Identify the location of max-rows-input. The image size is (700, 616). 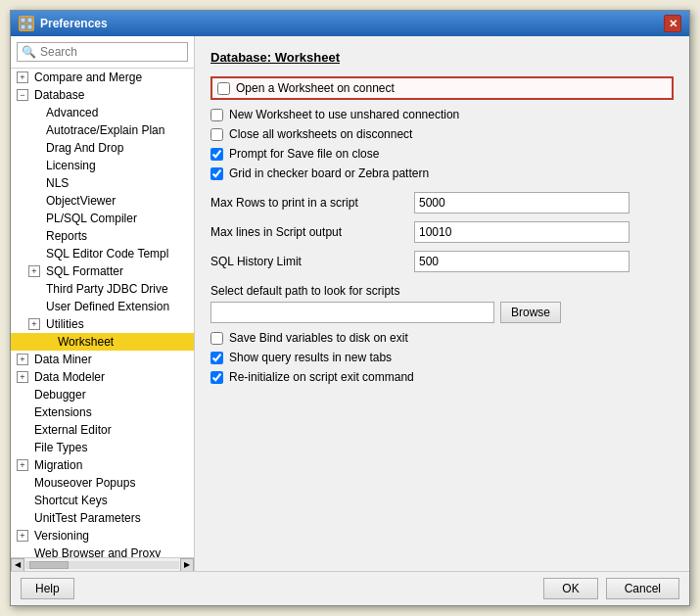
(522, 203).